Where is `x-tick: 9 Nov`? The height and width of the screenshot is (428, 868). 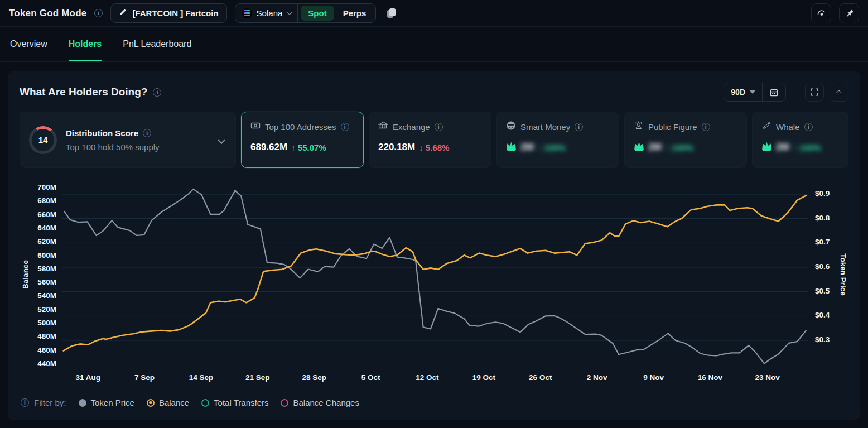 x-tick: 9 Nov is located at coordinates (654, 377).